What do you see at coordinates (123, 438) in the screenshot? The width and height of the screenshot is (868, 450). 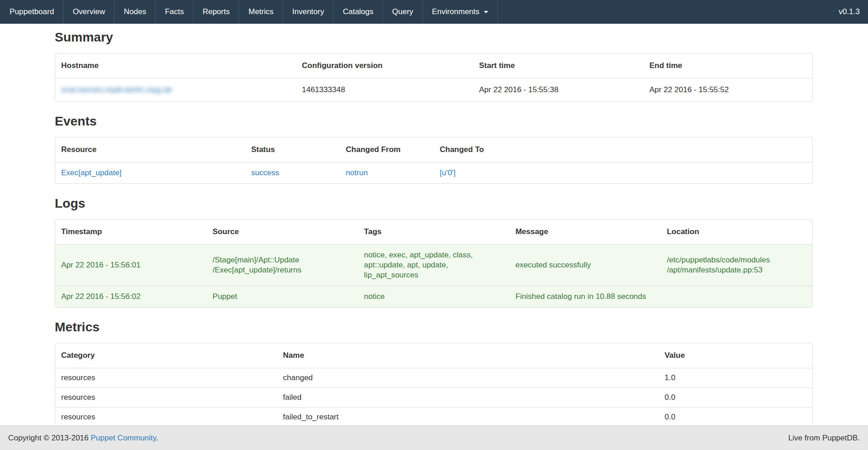 I see `puppet-community-link: Puppet Community` at bounding box center [123, 438].